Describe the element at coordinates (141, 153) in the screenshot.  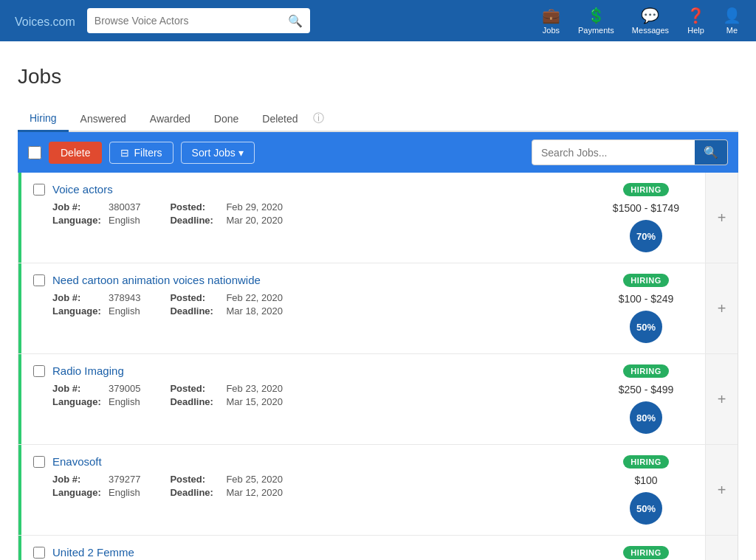
I see `filters-button: ⊟ Filters` at that location.